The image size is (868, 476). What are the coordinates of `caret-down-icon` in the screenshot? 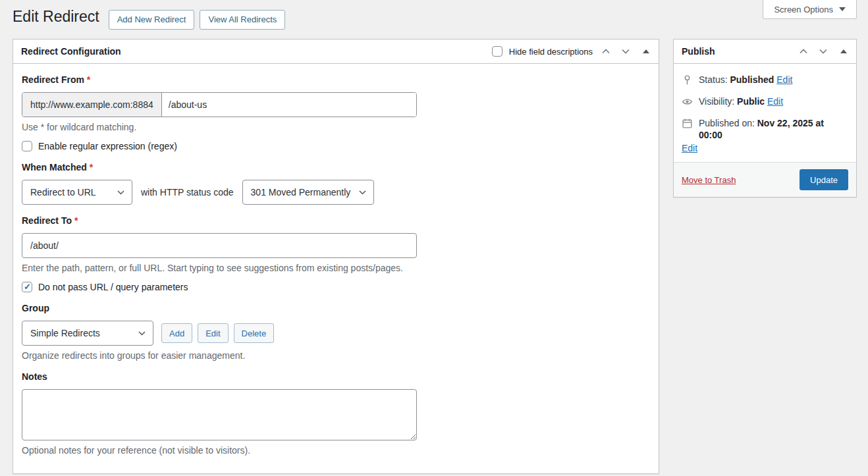 It's located at (842, 9).